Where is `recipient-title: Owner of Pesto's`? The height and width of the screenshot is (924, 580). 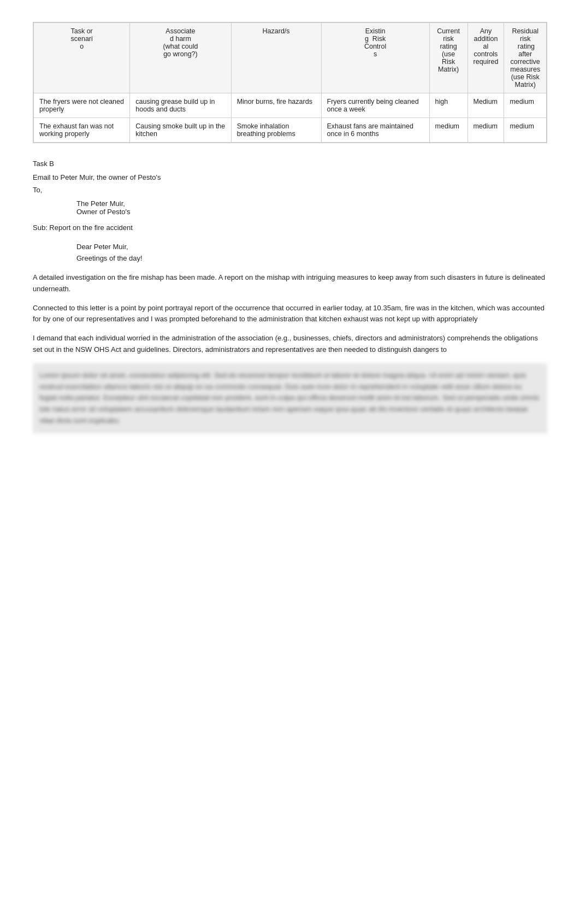 recipient-title: Owner of Pesto's is located at coordinates (312, 212).